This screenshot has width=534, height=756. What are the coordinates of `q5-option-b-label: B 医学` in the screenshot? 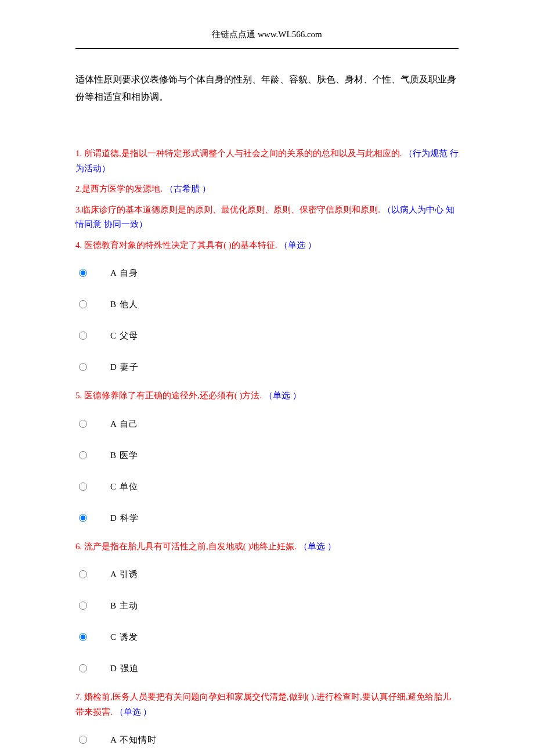 It's located at (113, 455).